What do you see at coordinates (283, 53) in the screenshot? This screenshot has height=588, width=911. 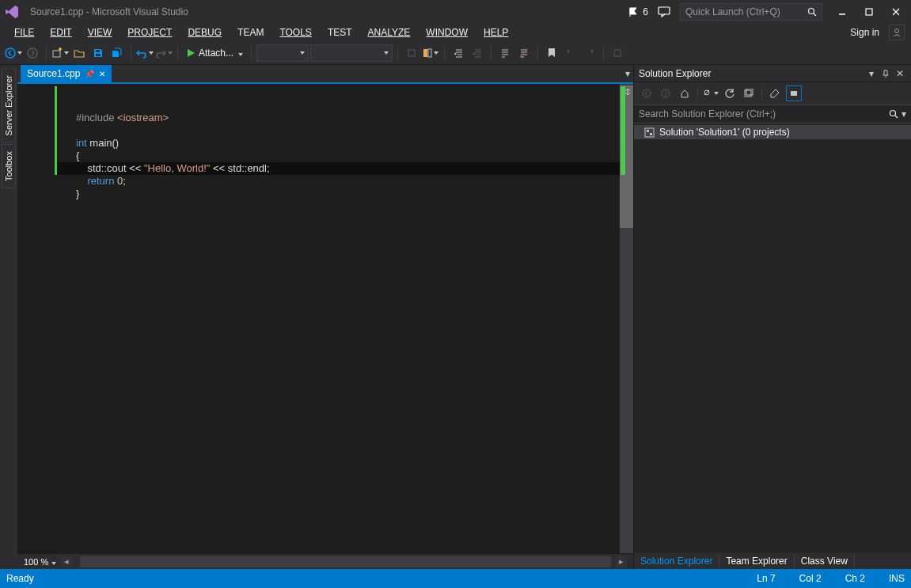 I see `solution-config-combo` at bounding box center [283, 53].